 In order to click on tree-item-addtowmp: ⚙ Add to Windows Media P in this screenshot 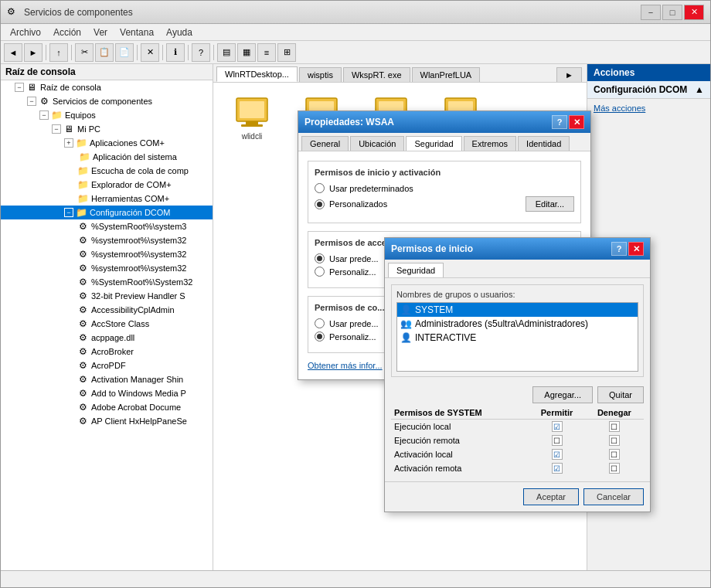, I will do `click(107, 393)`.